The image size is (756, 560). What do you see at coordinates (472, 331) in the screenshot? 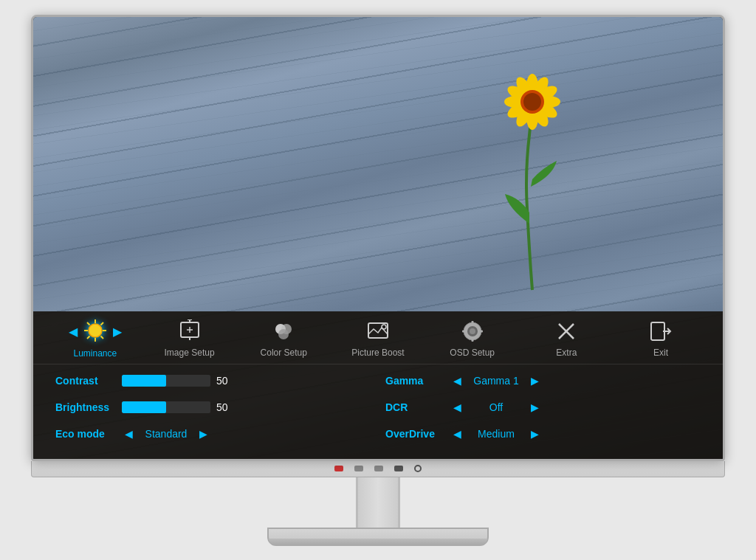
I see `osd-setup-icon` at bounding box center [472, 331].